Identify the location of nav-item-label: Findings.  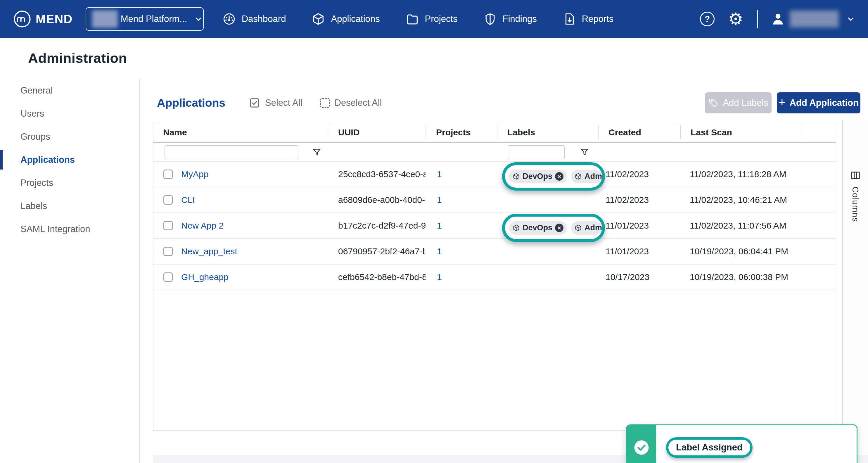
(520, 19).